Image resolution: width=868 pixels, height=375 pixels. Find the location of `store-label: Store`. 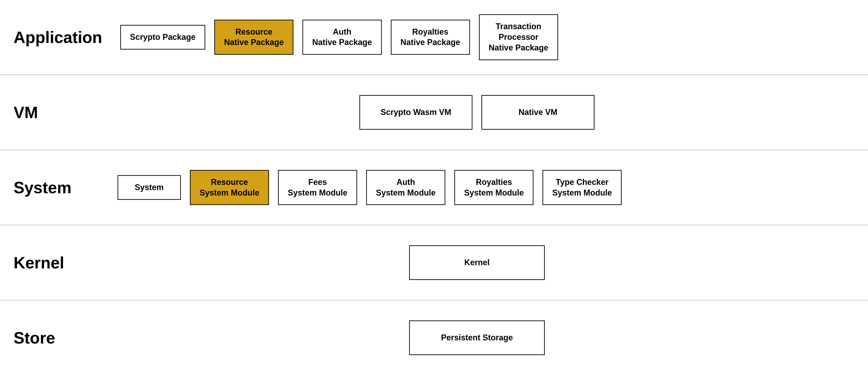

store-label: Store is located at coordinates (57, 338).